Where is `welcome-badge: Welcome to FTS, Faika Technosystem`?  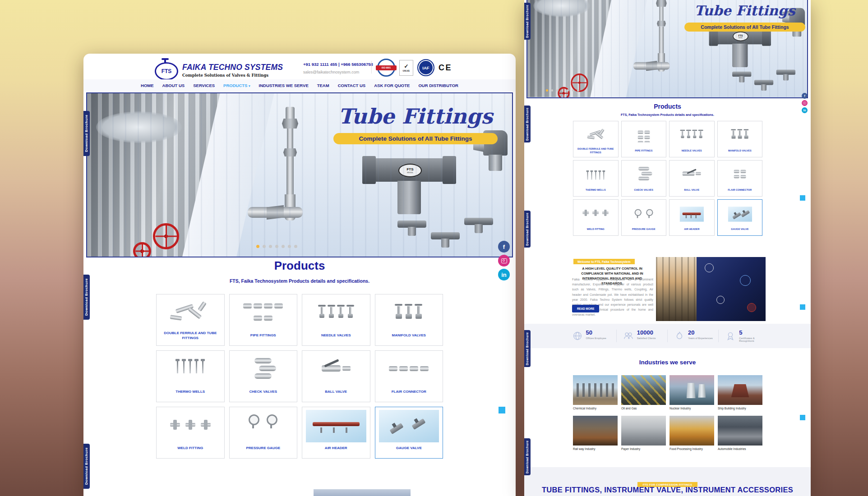
welcome-badge: Welcome to FTS, Faika Technosystem is located at coordinates (604, 262).